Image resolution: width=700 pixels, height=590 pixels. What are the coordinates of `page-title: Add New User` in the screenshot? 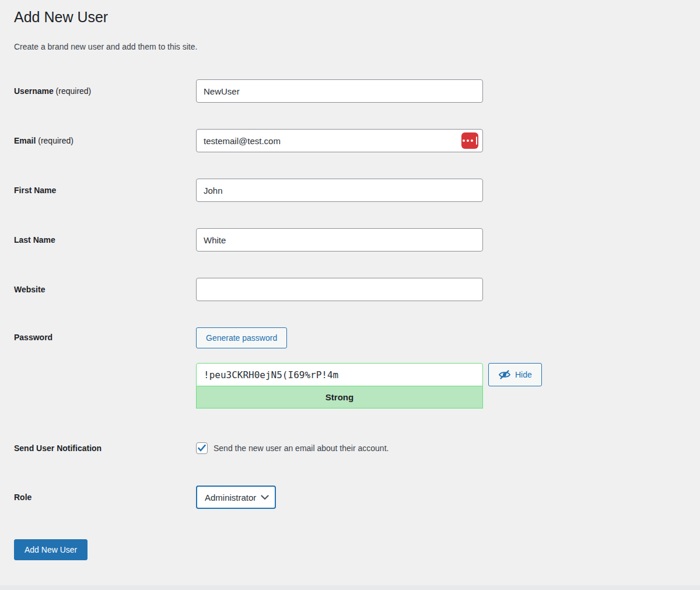 It's located at (350, 17).